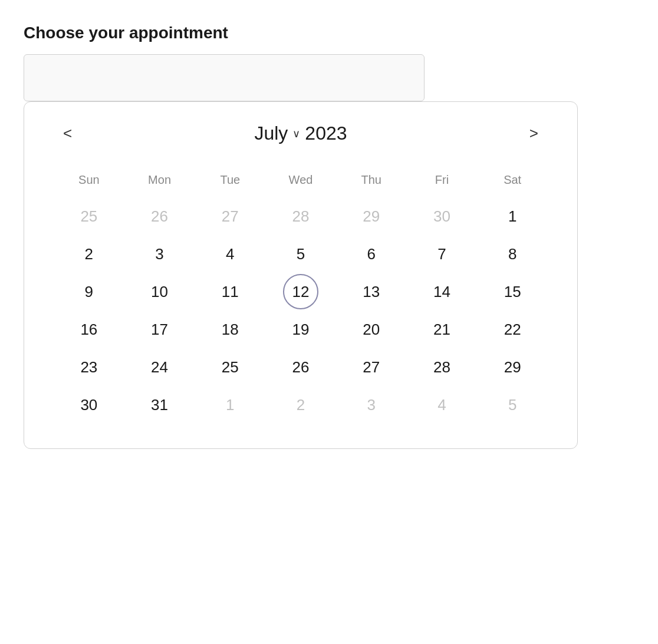 Image resolution: width=658 pixels, height=644 pixels. What do you see at coordinates (271, 133) in the screenshot?
I see `month-label: July` at bounding box center [271, 133].